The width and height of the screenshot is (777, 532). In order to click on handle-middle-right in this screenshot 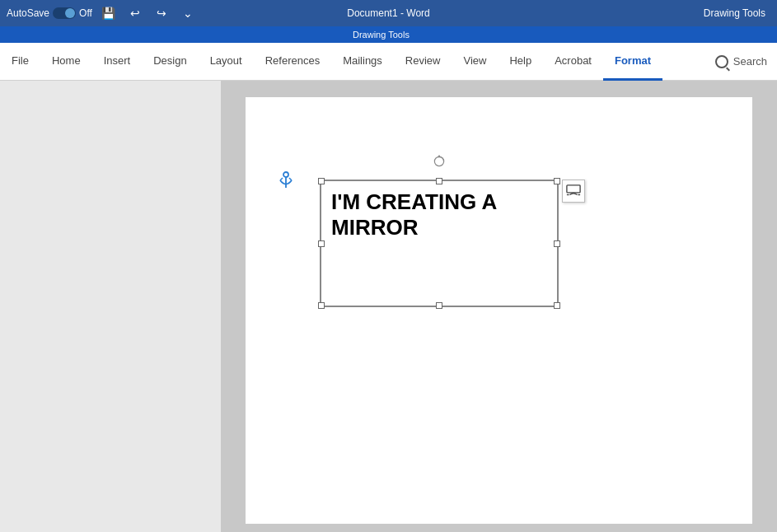, I will do `click(557, 244)`.